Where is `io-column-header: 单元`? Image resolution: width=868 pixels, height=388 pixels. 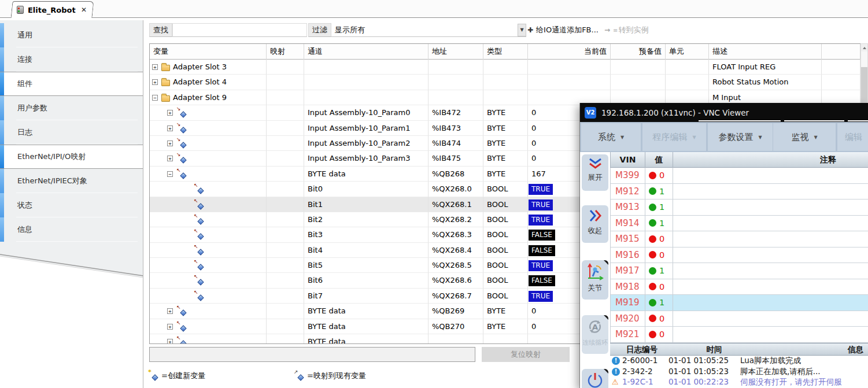 io-column-header: 单元 is located at coordinates (687, 52).